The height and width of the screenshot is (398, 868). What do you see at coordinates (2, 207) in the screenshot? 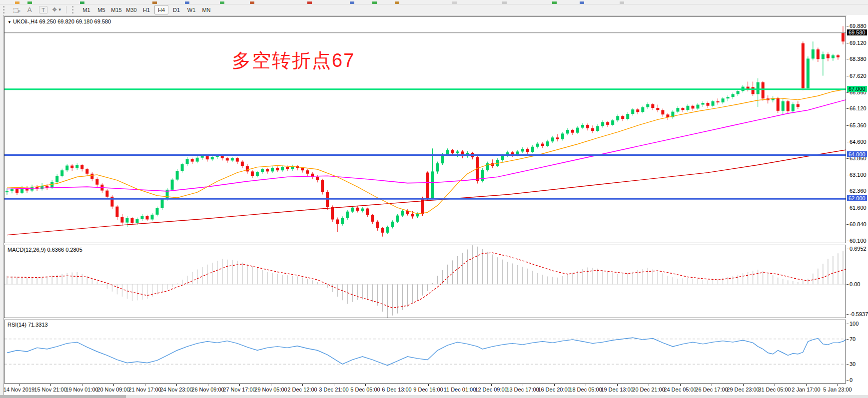
I see `left-gutter` at bounding box center [2, 207].